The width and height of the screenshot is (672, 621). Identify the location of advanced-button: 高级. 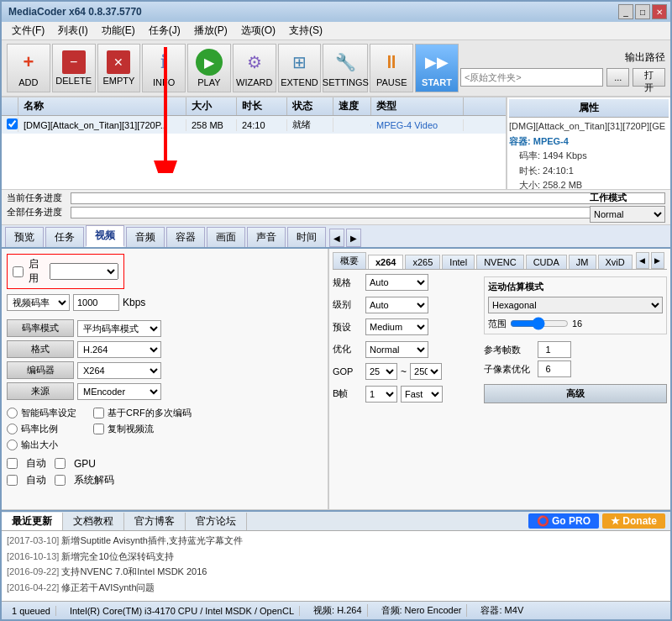
(575, 393).